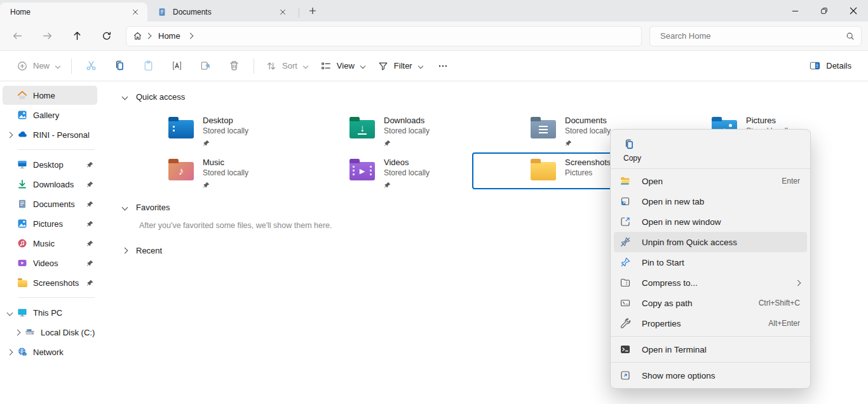 This screenshot has height=404, width=868. Describe the element at coordinates (22, 243) in the screenshot. I see `music-icon` at that location.